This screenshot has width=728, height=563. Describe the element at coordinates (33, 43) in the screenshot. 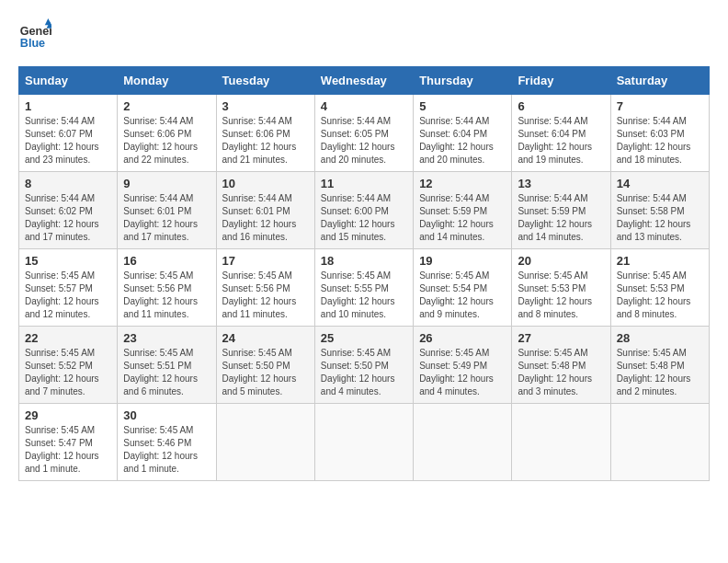

I see `svg-text: Blue` at that location.